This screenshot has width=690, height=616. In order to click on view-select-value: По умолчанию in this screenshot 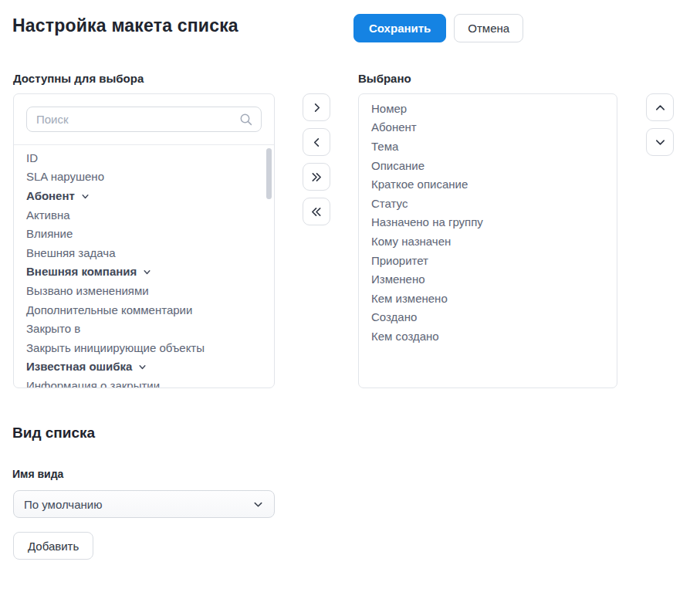, I will do `click(63, 505)`.